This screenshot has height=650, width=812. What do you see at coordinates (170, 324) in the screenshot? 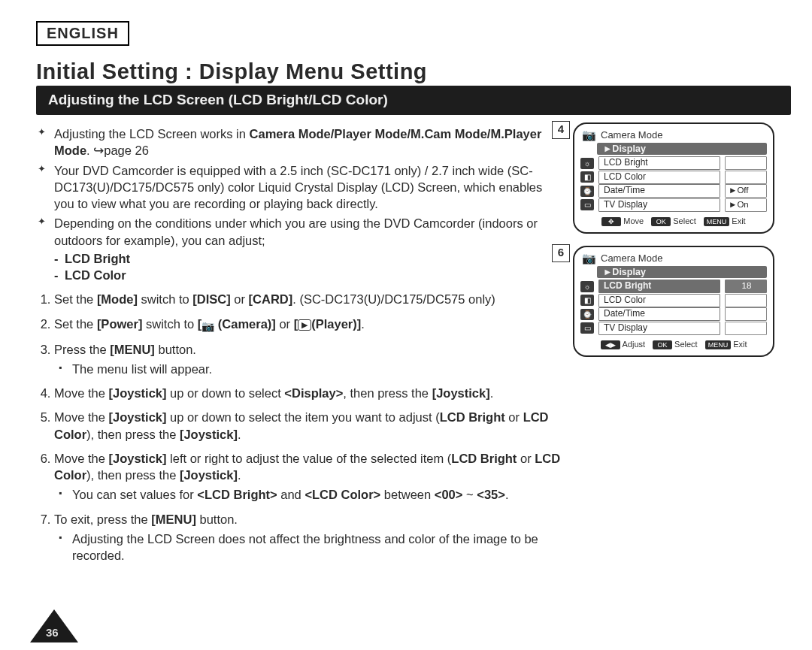
I see `text: switch to` at bounding box center [170, 324].